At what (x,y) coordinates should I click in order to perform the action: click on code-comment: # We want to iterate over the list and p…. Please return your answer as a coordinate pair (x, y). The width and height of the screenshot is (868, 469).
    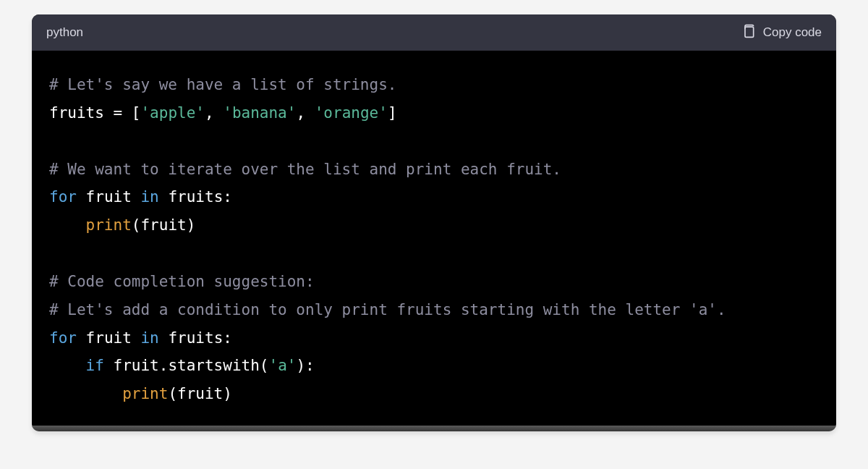
    Looking at the image, I should click on (305, 169).